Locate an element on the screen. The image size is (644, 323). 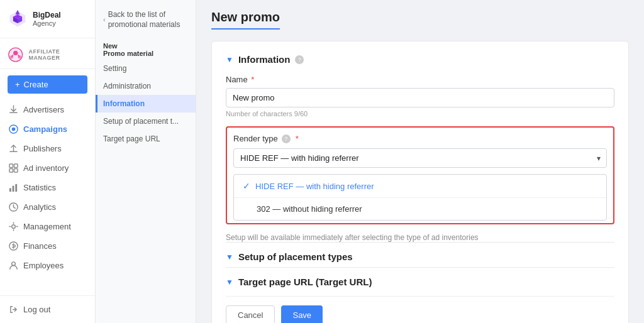
affiliate-section: AFFILIATE MANAGER is located at coordinates (48, 54).